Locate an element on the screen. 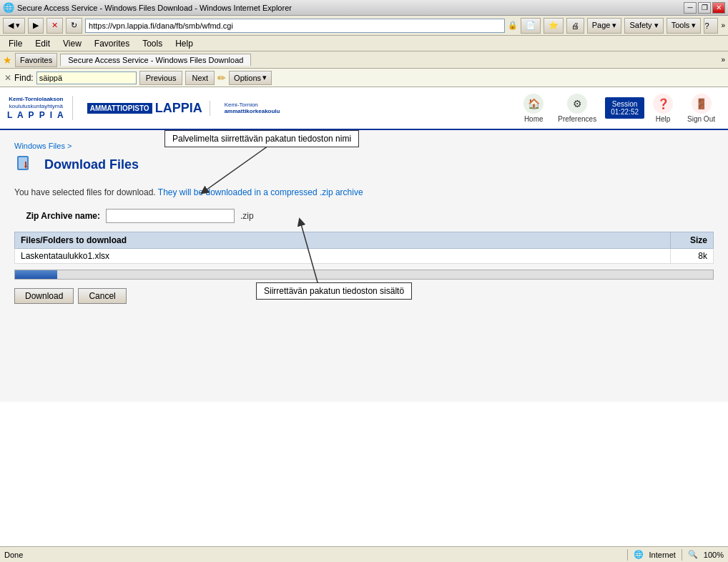 Image resolution: width=728 pixels, height=562 pixels. close-button: ✕ is located at coordinates (719, 8).